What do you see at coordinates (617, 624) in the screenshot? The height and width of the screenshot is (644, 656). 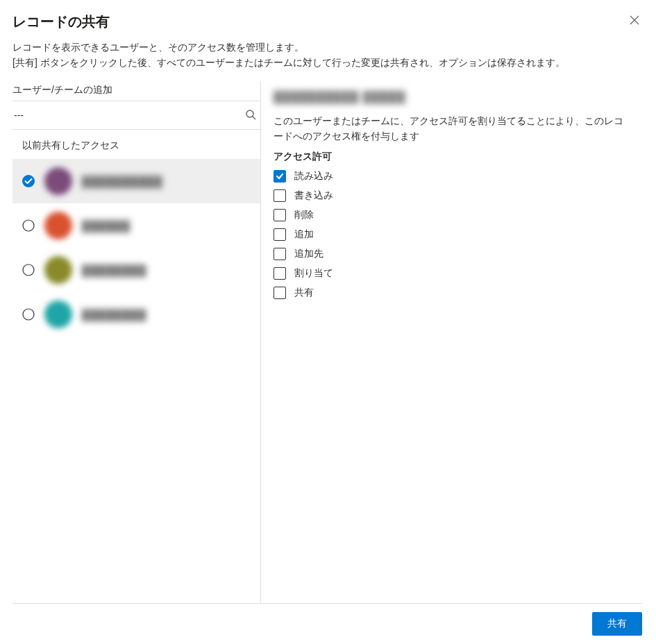 I see `share-button: 共有` at bounding box center [617, 624].